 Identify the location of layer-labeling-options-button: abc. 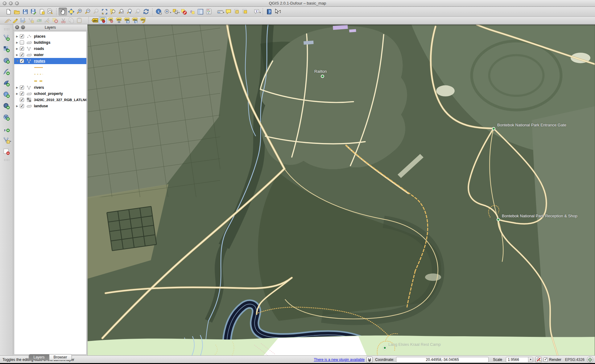
(95, 20).